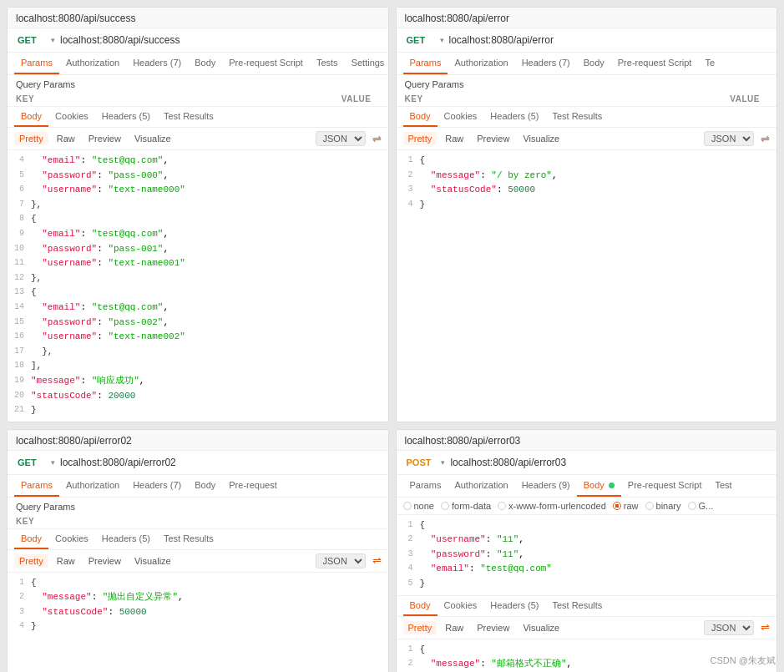 The image size is (784, 672). I want to click on format-raw-error02: Raw, so click(66, 561).